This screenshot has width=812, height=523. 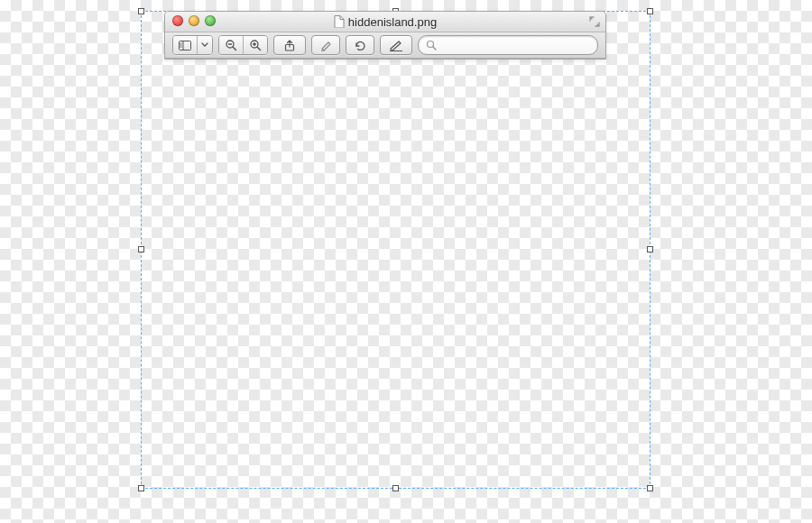 I want to click on resize-handle-bottom-right, so click(x=650, y=489).